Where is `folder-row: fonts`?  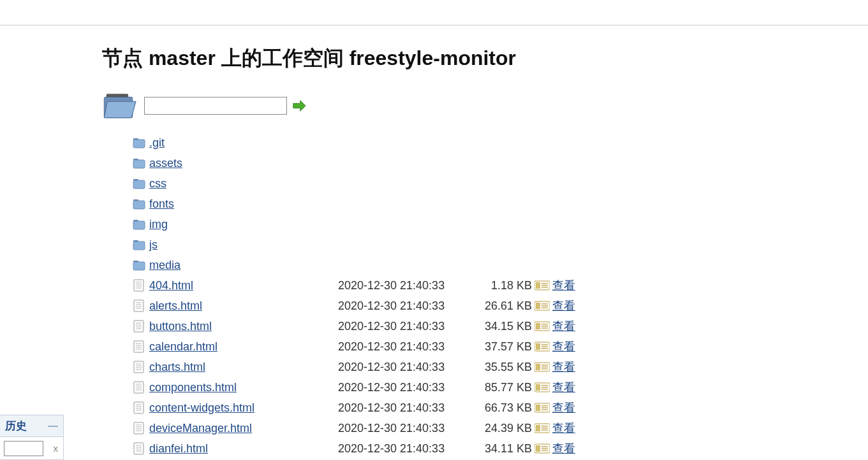
folder-row: fonts is located at coordinates (500, 204).